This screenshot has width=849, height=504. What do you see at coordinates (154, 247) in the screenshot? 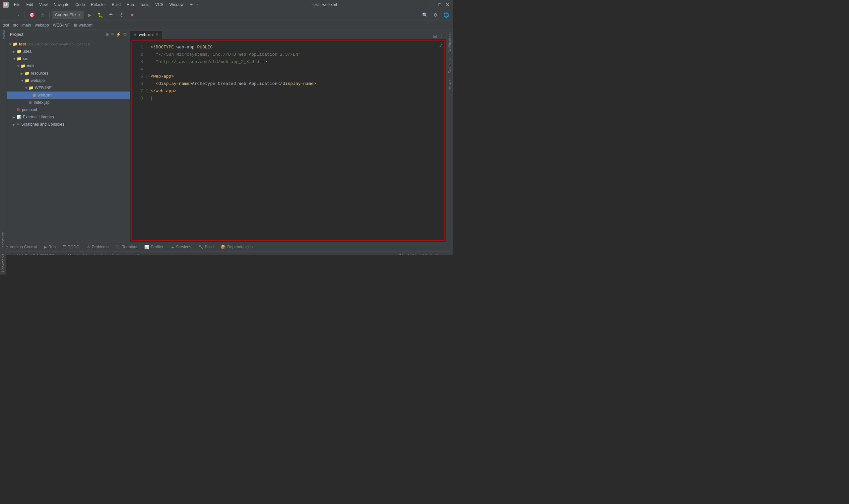
I see `bottom-tab-profiler: 📊 Profiler` at bounding box center [154, 247].